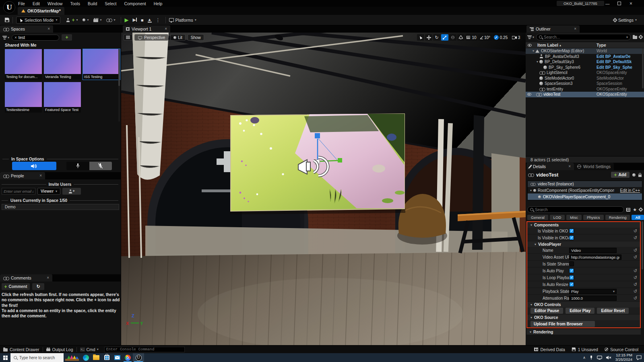 This screenshot has height=362, width=644. What do you see at coordinates (585, 197) in the screenshot?
I see `tree-row-videoplayer-component: OKOVideoPlayerSpaceComponent_0` at bounding box center [585, 197].